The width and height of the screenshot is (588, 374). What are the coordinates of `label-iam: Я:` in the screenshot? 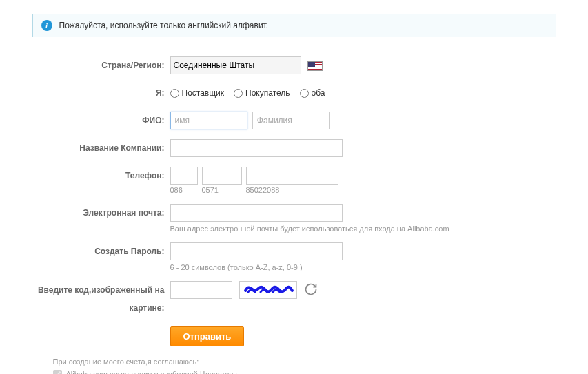 It's located at (101, 93).